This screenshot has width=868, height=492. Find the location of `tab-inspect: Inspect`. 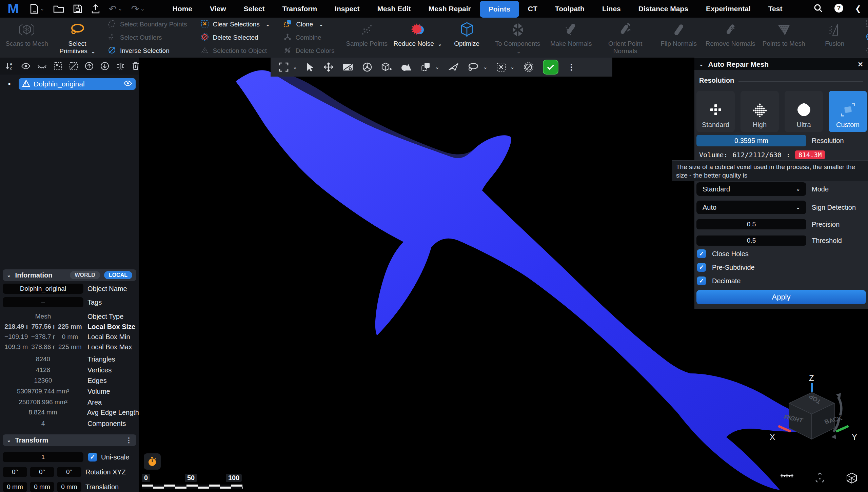

tab-inspect: Inspect is located at coordinates (347, 9).